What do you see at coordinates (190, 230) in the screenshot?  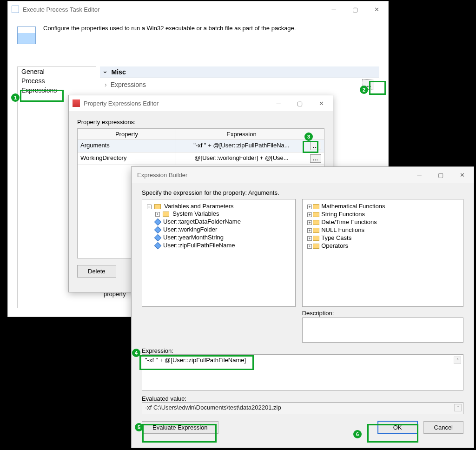 I see `tree-var: User::workingFolder` at bounding box center [190, 230].